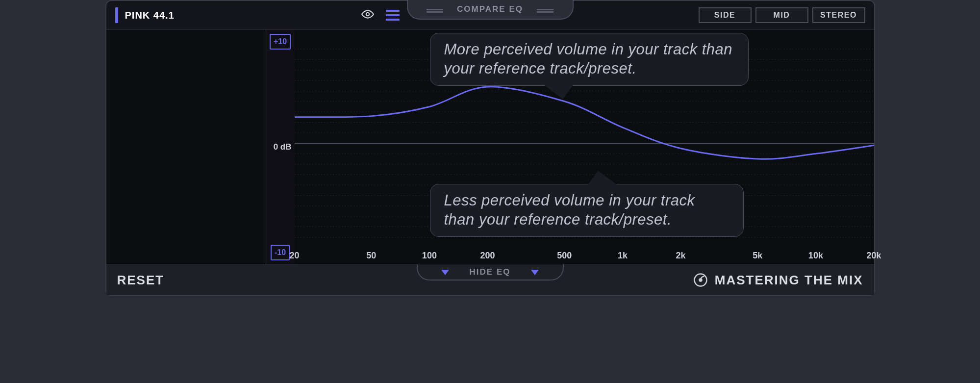 The image size is (980, 383). I want to click on x-tick: 20k, so click(874, 256).